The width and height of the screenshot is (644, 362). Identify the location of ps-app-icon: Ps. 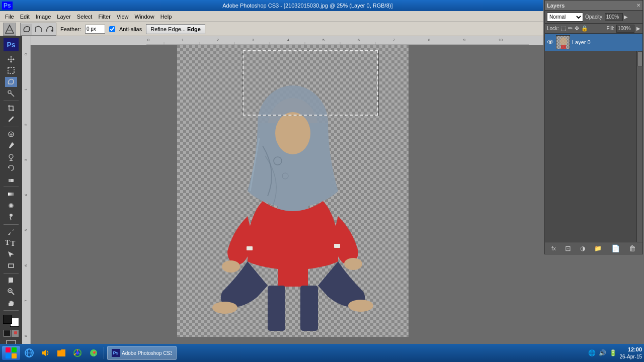
(7, 6).